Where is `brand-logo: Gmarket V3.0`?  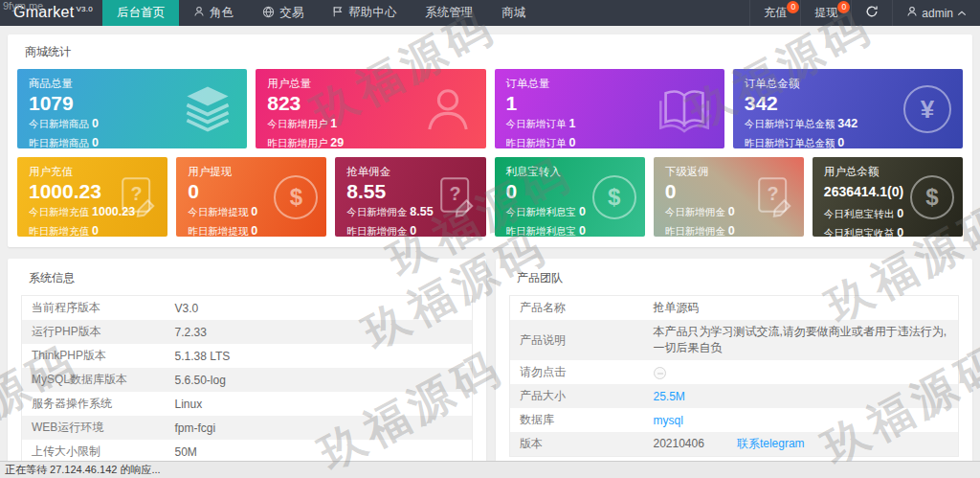 brand-logo: Gmarket V3.0 is located at coordinates (52, 13).